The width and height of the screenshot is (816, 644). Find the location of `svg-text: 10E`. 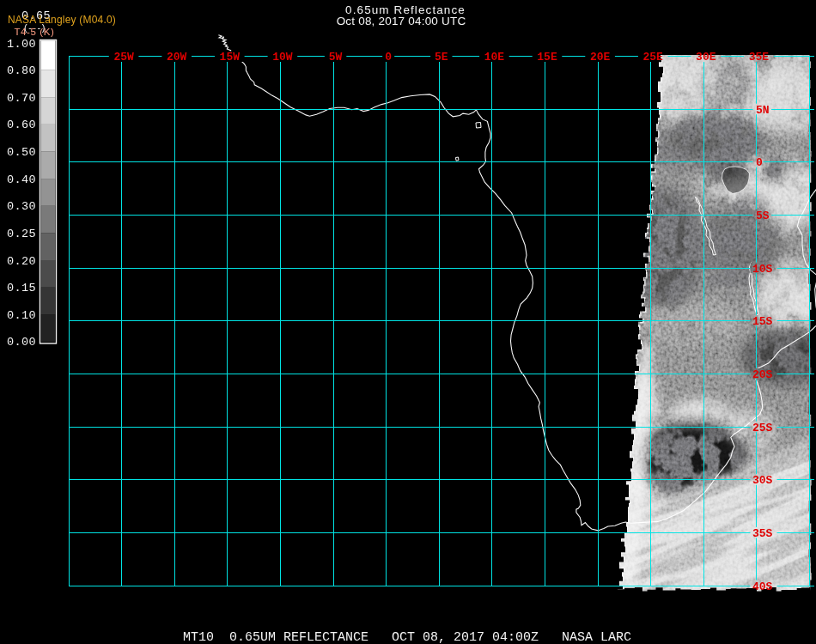

svg-text: 10E is located at coordinates (495, 57).